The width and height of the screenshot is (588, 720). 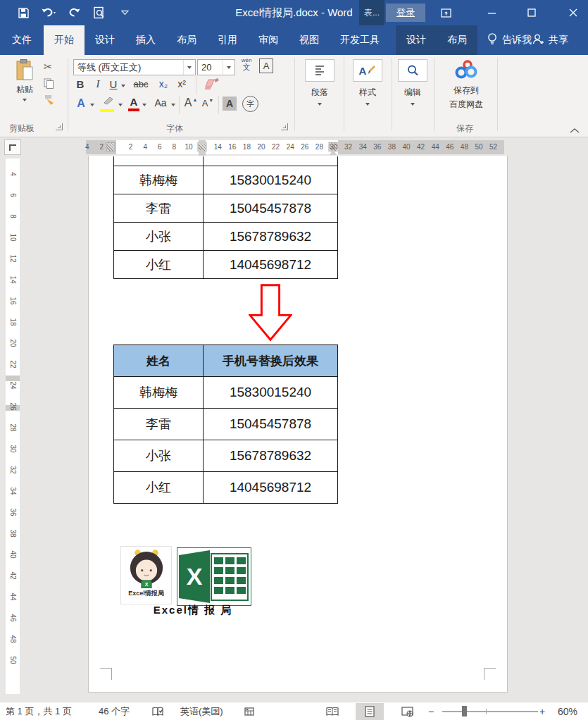 I want to click on tab-file: 文件, so click(x=22, y=40).